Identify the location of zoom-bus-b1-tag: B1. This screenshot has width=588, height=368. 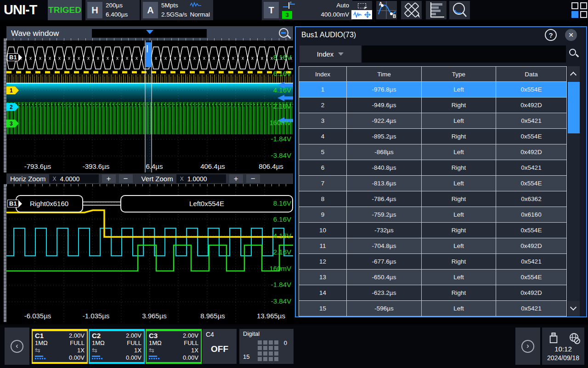
(15, 203).